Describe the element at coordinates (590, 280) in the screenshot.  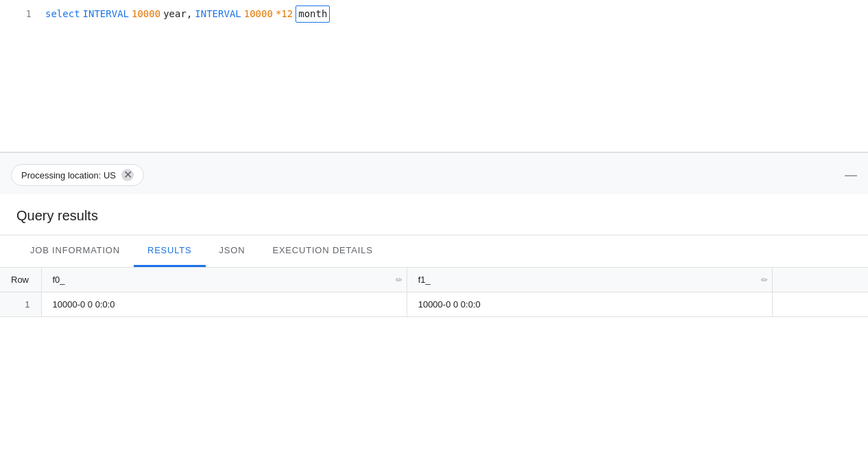
I see `col-header-f1: f1_ ✏` at that location.